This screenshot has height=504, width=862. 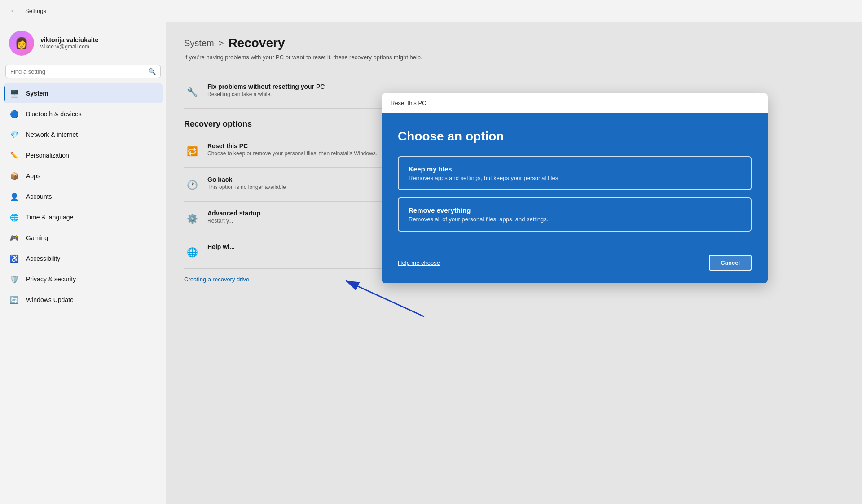 I want to click on titlebar: ← Settings, so click(x=431, y=11).